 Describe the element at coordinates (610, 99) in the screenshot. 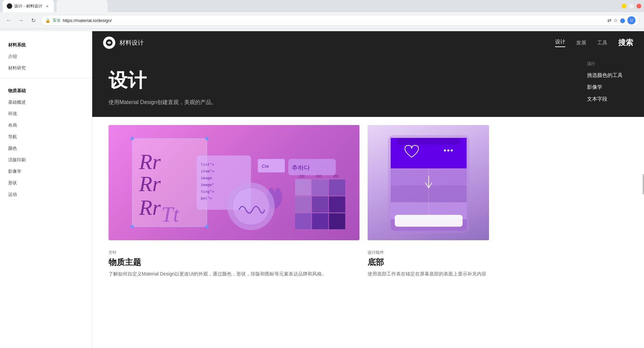

I see `dropdown-item-text-field: 文本字段` at that location.